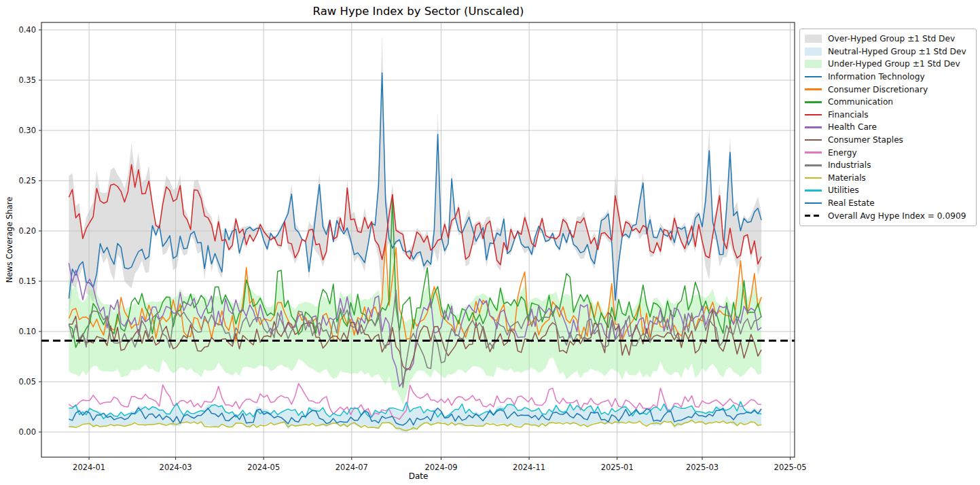  Describe the element at coordinates (888, 128) in the screenshot. I see `legend-item-health-care: Health Care` at that location.